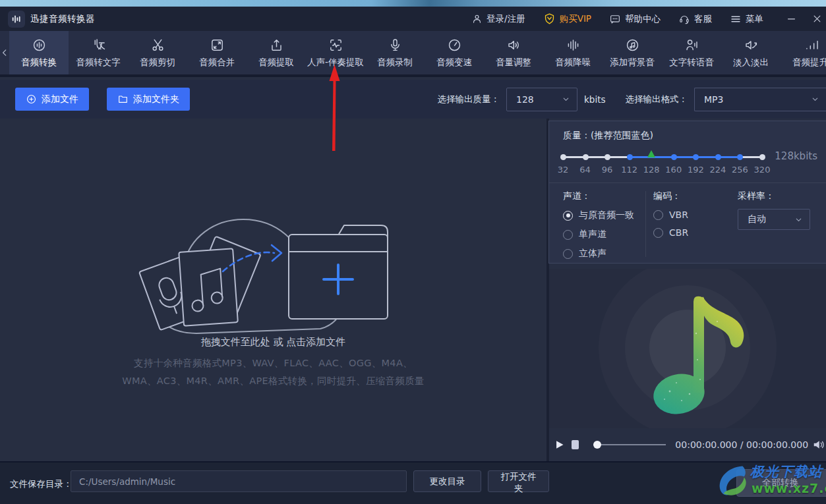  I want to click on tab-background-music: 添加背景音, so click(632, 53).